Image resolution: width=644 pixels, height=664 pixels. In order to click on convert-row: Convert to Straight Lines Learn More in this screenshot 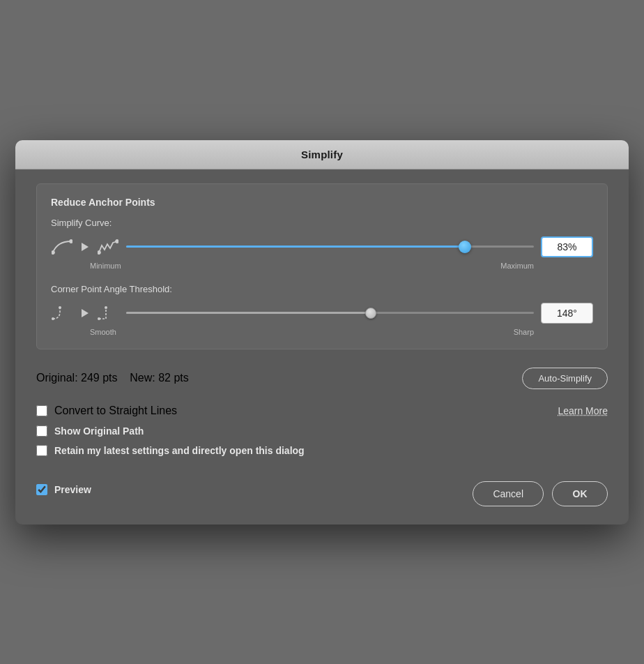, I will do `click(322, 411)`.